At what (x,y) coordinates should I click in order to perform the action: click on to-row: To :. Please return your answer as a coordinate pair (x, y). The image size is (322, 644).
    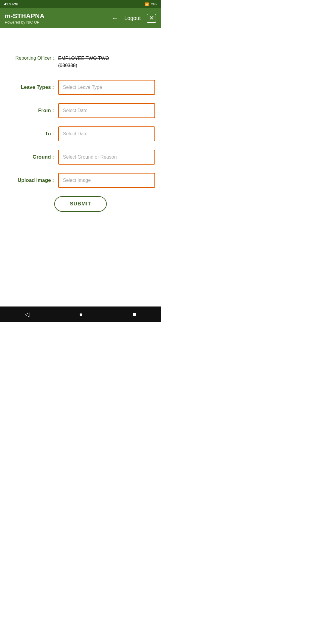
    Looking at the image, I should click on (80, 134).